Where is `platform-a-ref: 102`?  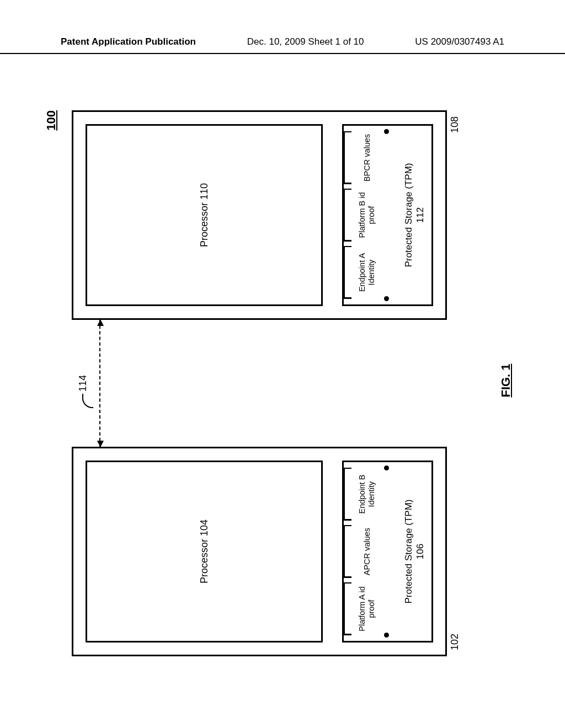
platform-a-ref: 102 is located at coordinates (455, 642).